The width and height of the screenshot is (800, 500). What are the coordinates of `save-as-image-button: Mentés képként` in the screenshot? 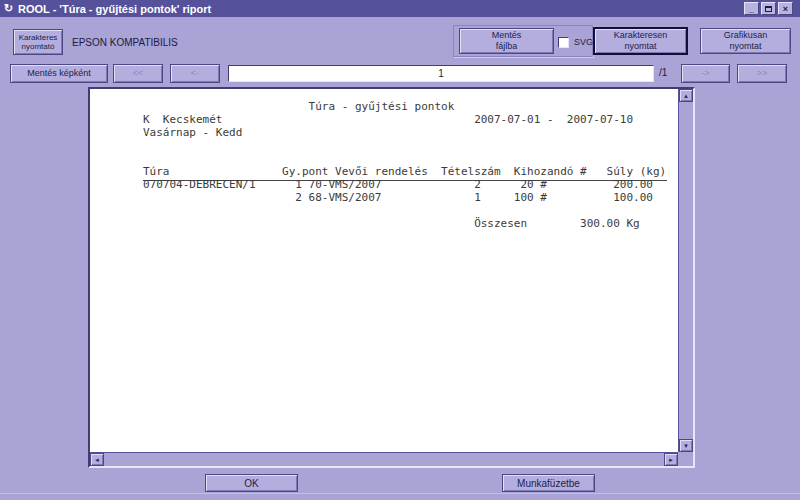 It's located at (59, 74).